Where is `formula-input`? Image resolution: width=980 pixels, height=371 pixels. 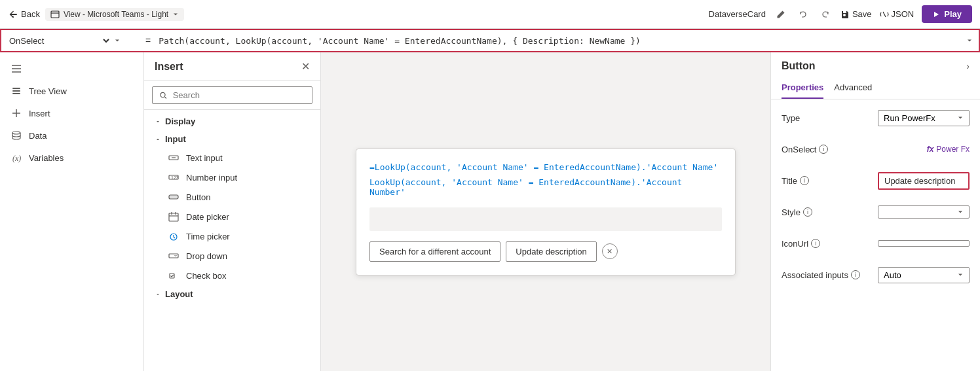
formula-input is located at coordinates (559, 41).